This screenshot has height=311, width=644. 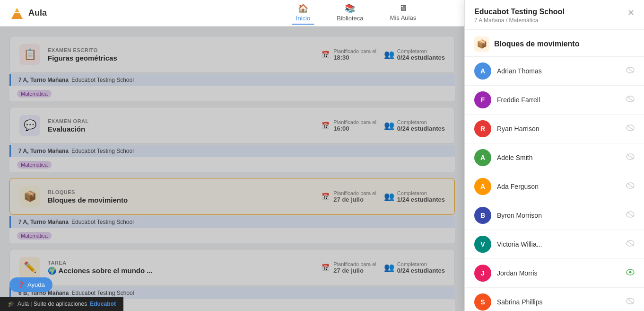 What do you see at coordinates (303, 18) in the screenshot?
I see `nav-label-inicio: Inicio` at bounding box center [303, 18].